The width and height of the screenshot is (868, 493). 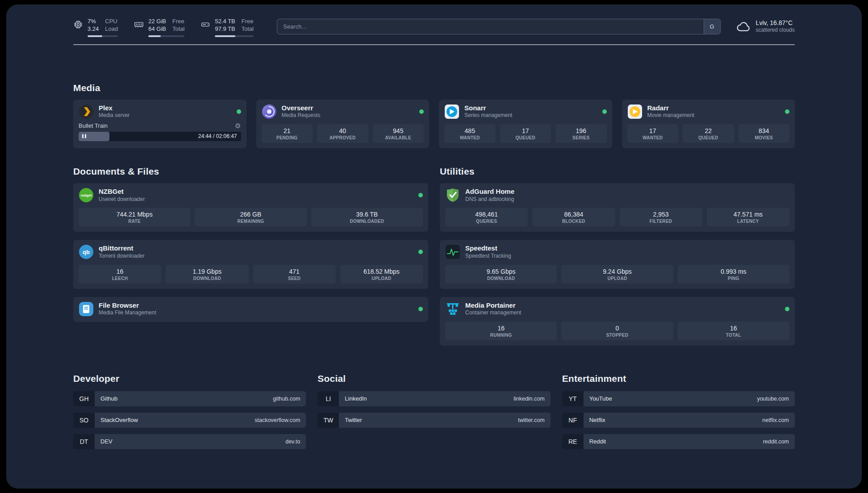 What do you see at coordinates (573, 420) in the screenshot?
I see `bookmark-abbr: NF` at bounding box center [573, 420].